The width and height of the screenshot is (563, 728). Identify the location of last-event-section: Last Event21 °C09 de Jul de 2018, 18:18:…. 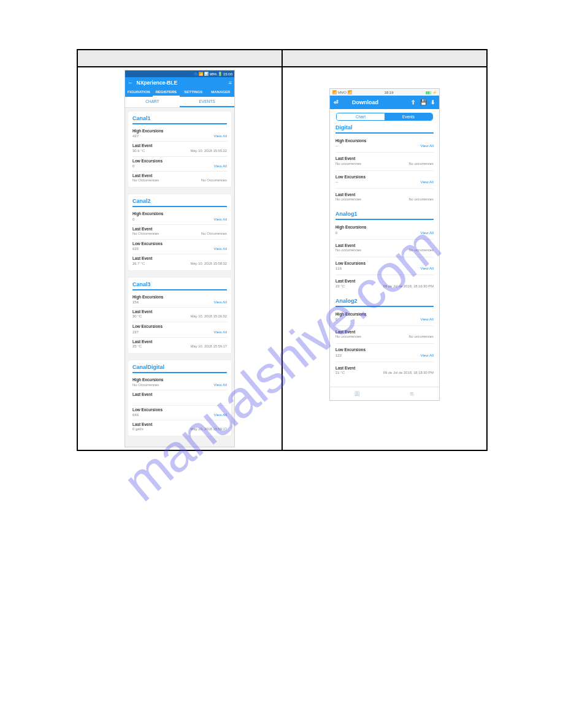
(385, 371).